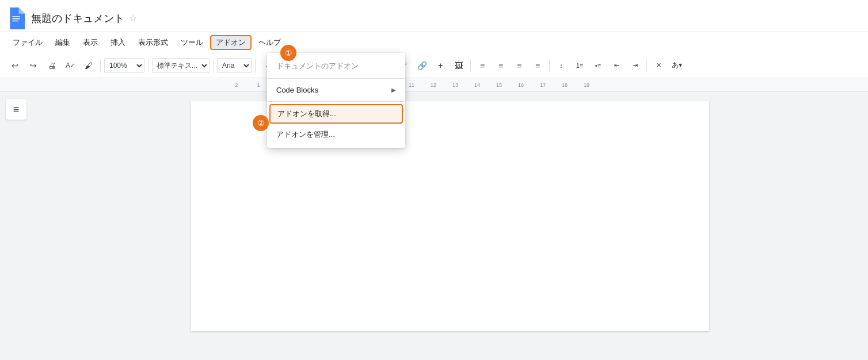  Describe the element at coordinates (521, 85) in the screenshot. I see `ruler-mark: 16` at that location.